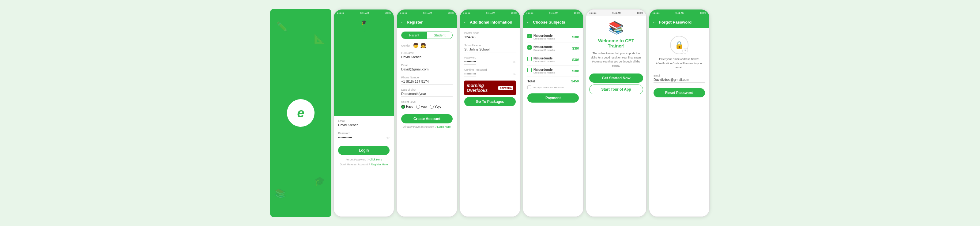 This screenshot has height=226, width=980. Describe the element at coordinates (544, 62) in the screenshot. I see `subject-duration-3: Duration 06 months` at that location.